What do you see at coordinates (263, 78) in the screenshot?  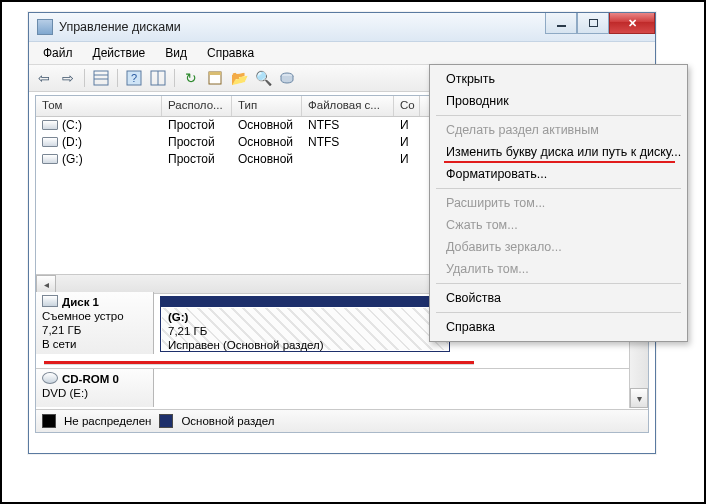 I see `search-icon: 🔍` at bounding box center [263, 78].